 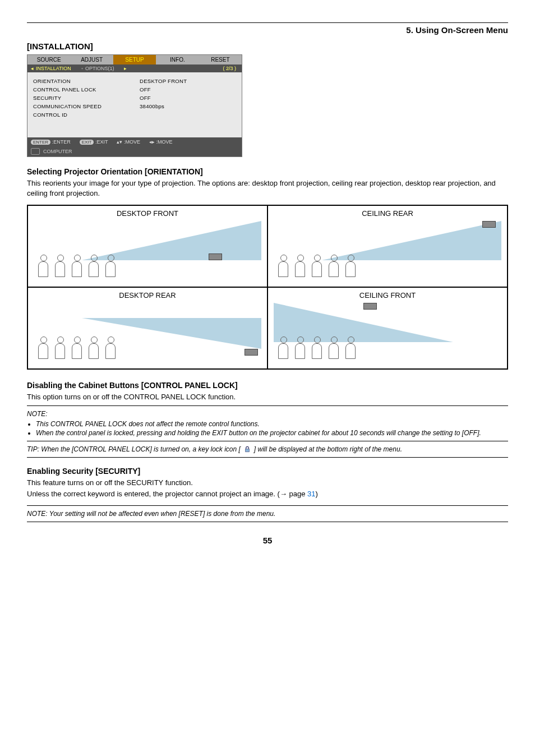 What do you see at coordinates (86, 98) in the screenshot?
I see `menu-item-label: SECURITY` at bounding box center [86, 98].